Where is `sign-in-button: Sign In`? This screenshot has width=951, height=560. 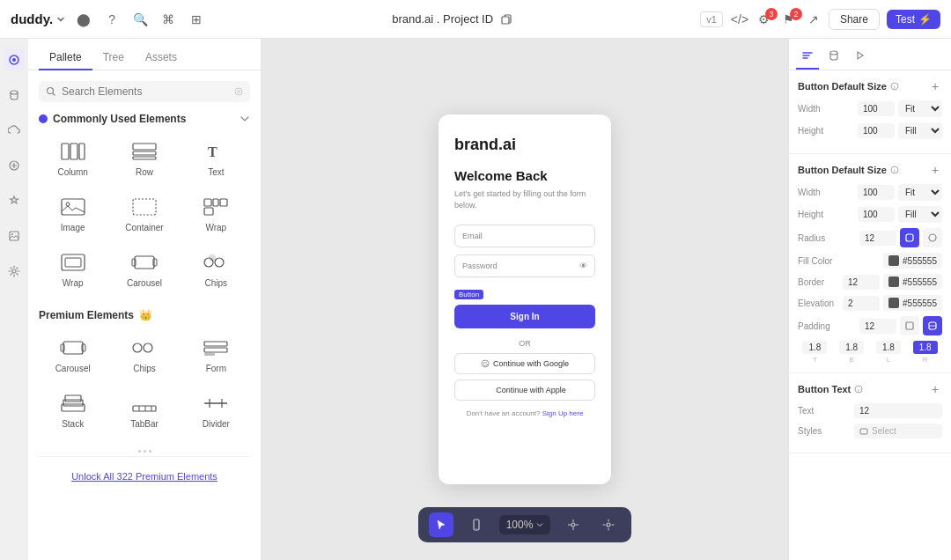 sign-in-button: Sign In is located at coordinates (525, 317).